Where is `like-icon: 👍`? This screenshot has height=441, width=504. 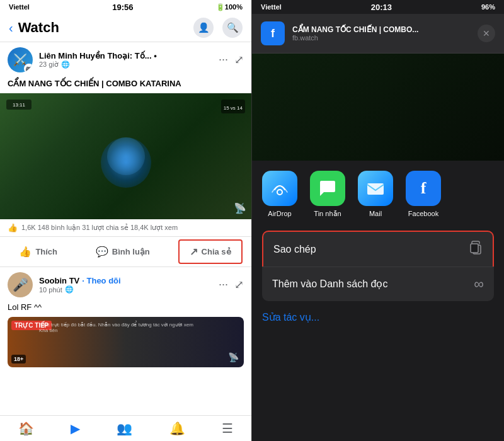 like-icon: 👍 is located at coordinates (13, 228).